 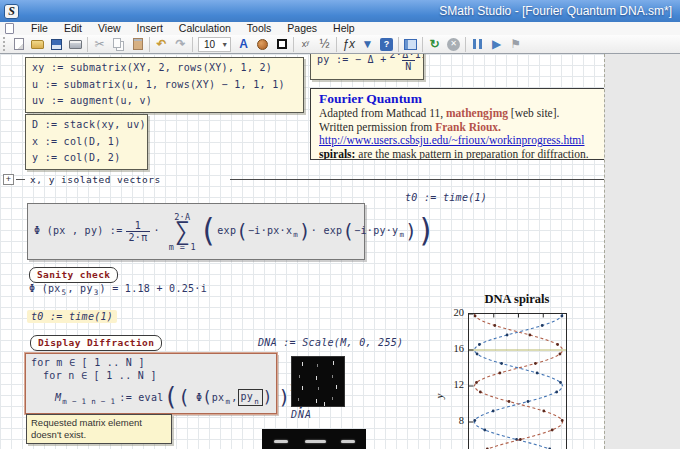 What do you see at coordinates (118, 288) in the screenshot?
I see `phi-evaluation: Φ (px5 , py3) = 1.18 + 0.25·i` at bounding box center [118, 288].